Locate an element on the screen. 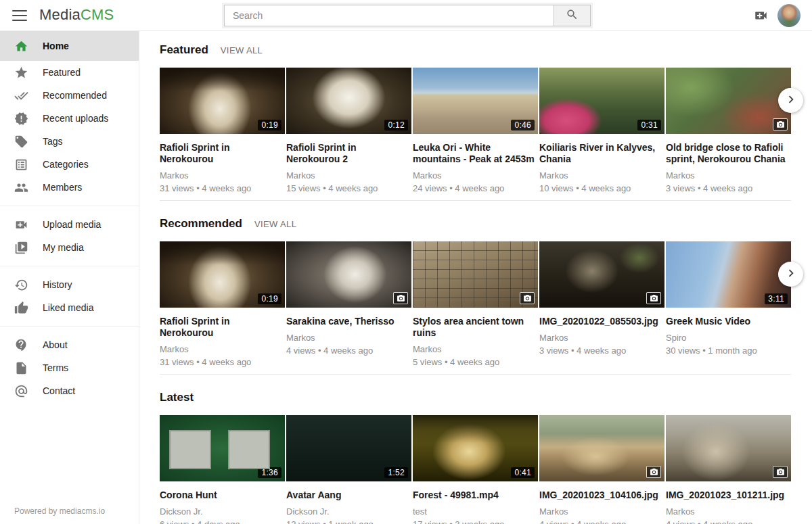 This screenshot has height=524, width=812. media-title: Avatar Aang is located at coordinates (349, 495).